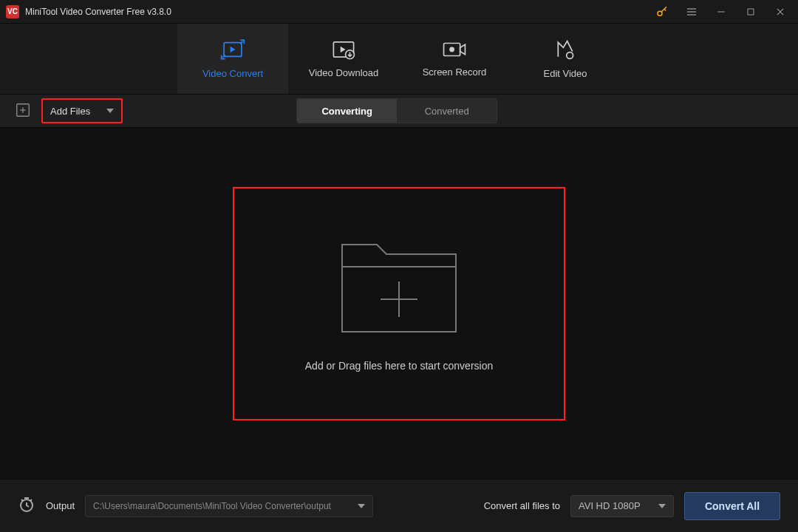 Image resolution: width=798 pixels, height=532 pixels. I want to click on convert-all-label: Convert all files to, so click(522, 505).